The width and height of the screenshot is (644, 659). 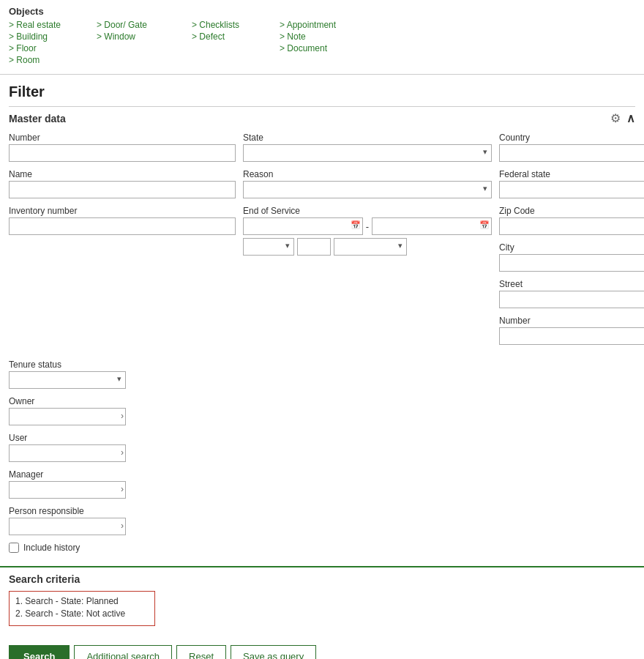 What do you see at coordinates (322, 119) in the screenshot?
I see `master-data-header: Master data ⚙ ∧` at bounding box center [322, 119].